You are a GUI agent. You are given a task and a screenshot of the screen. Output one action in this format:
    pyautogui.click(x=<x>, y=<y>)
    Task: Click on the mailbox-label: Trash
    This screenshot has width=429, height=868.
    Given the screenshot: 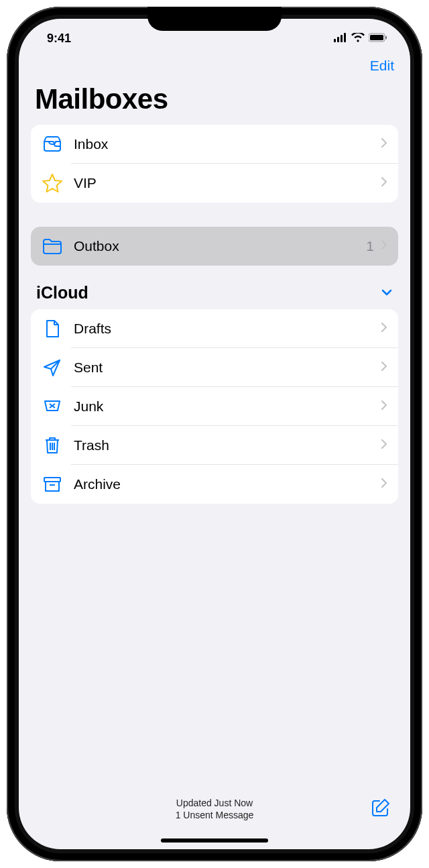 What is the action you would take?
    pyautogui.click(x=227, y=445)
    